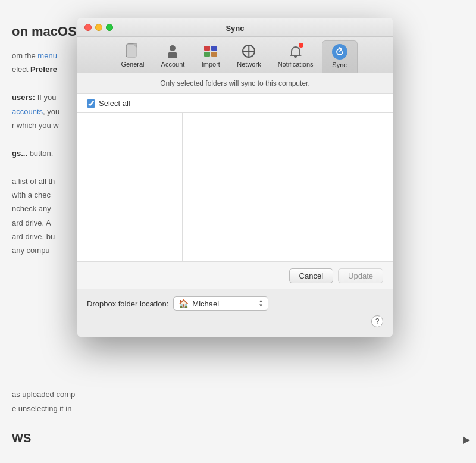 The image size is (476, 463). I want to click on select-all-row: Select all, so click(235, 104).